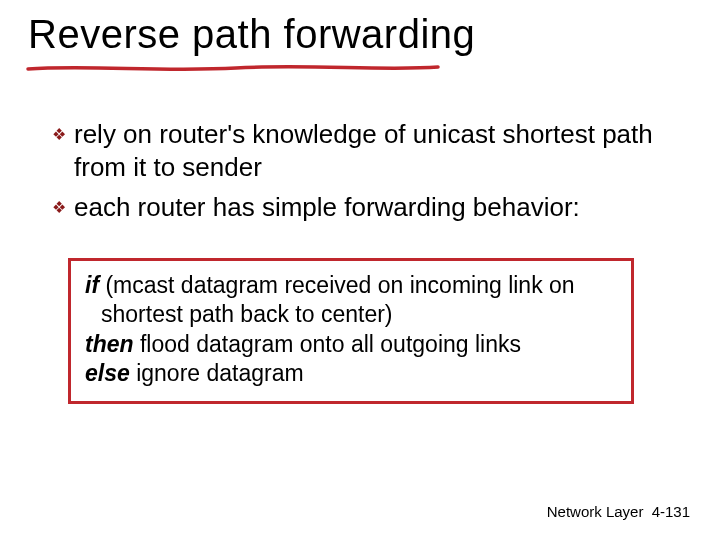 Image resolution: width=720 pixels, height=540 pixels. What do you see at coordinates (351, 374) in the screenshot?
I see `algo-line-else: else ignore datagram` at bounding box center [351, 374].